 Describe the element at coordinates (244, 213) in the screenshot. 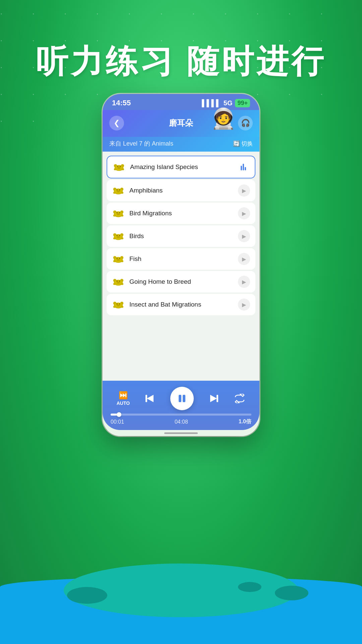

I see `play-icon-3: ▶` at that location.